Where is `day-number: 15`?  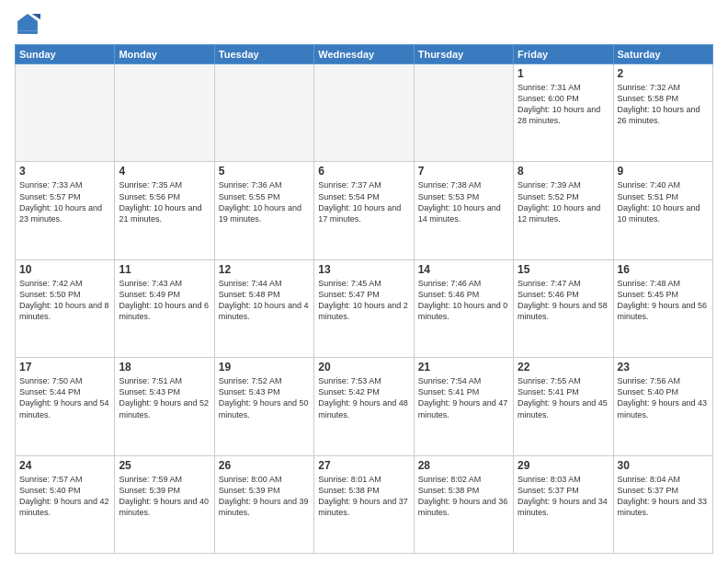 day-number: 15 is located at coordinates (563, 270).